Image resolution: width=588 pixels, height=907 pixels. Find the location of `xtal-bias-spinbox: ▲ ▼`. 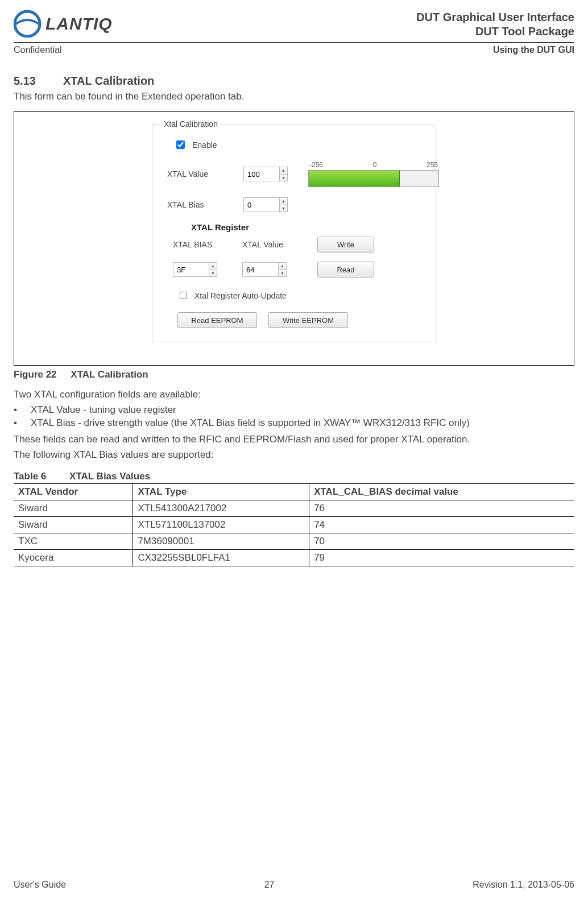

xtal-bias-spinbox: ▲ ▼ is located at coordinates (266, 205).